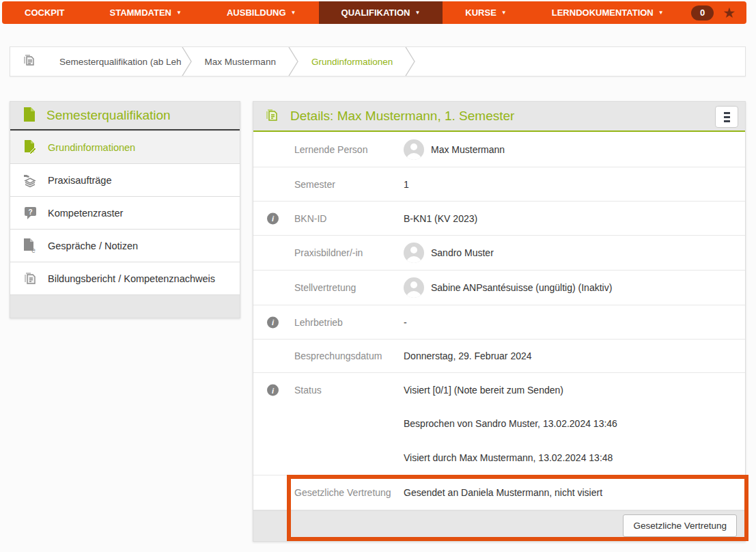 The height and width of the screenshot is (552, 756). I want to click on sidebar-footer, so click(125, 306).